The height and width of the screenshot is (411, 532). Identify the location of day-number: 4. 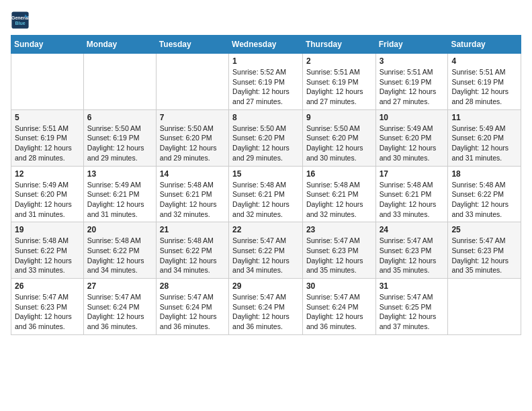
(484, 61).